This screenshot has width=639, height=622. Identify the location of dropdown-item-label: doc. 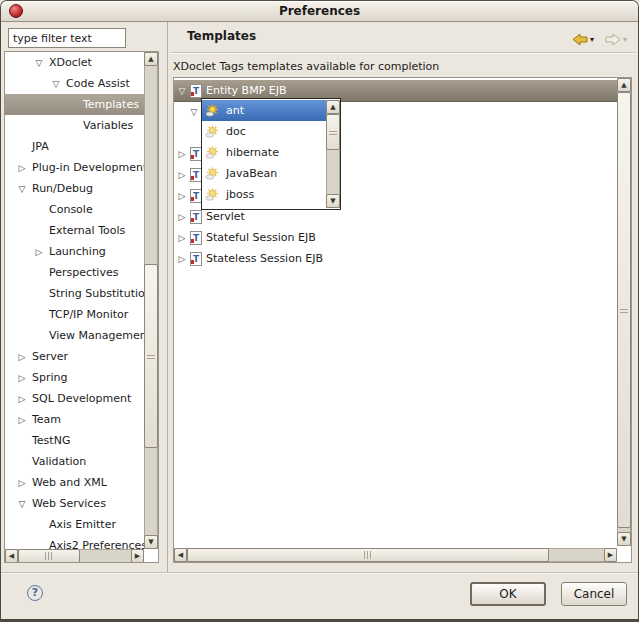
(236, 132).